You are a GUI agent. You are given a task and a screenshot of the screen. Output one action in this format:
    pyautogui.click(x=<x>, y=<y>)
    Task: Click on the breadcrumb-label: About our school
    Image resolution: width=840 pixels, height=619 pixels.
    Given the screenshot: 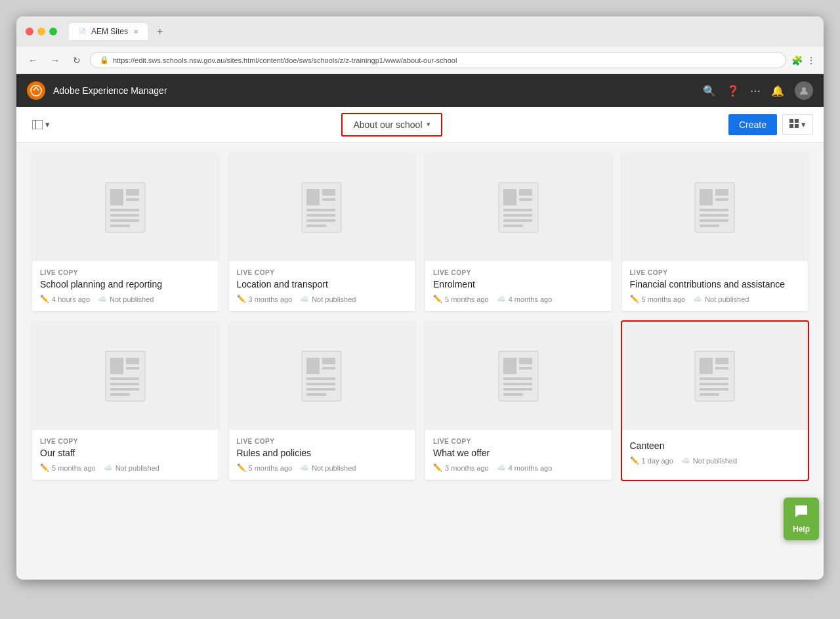 What is the action you would take?
    pyautogui.click(x=387, y=125)
    